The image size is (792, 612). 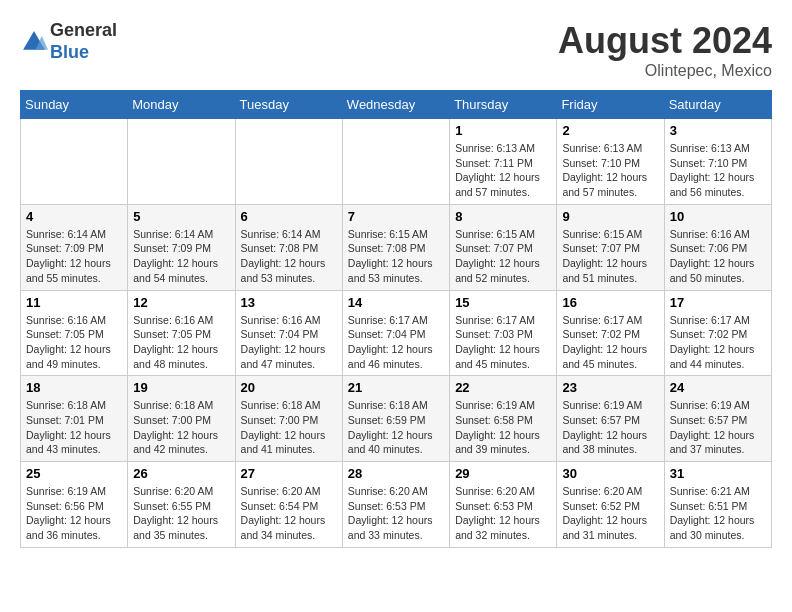 I want to click on calendar-week-row: 4Sunrise: 6:14 AM Sunset: 7:09 PM Daylig…, so click(x=396, y=247).